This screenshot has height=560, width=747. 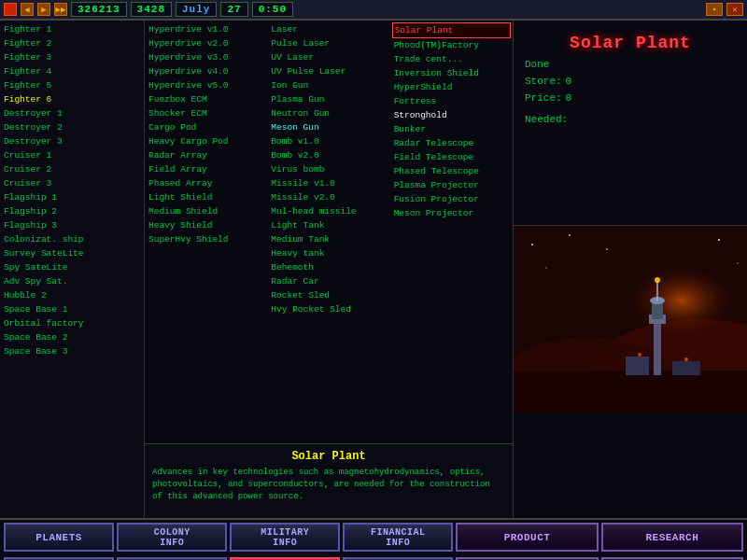 What do you see at coordinates (205, 99) in the screenshot?
I see `equip-col1-item-5: Fuezbox ECM` at bounding box center [205, 99].